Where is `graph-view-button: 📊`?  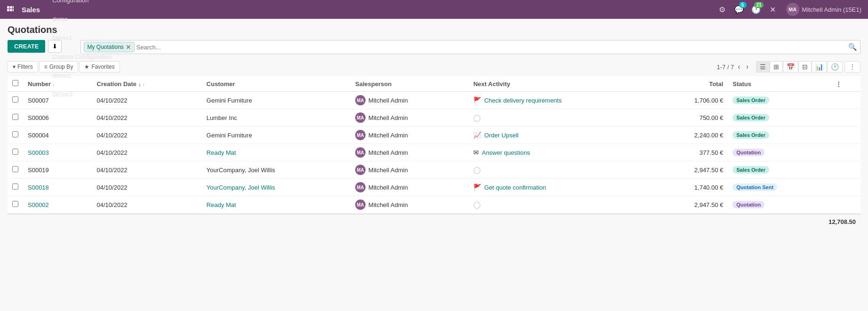
graph-view-button: 📊 is located at coordinates (820, 67).